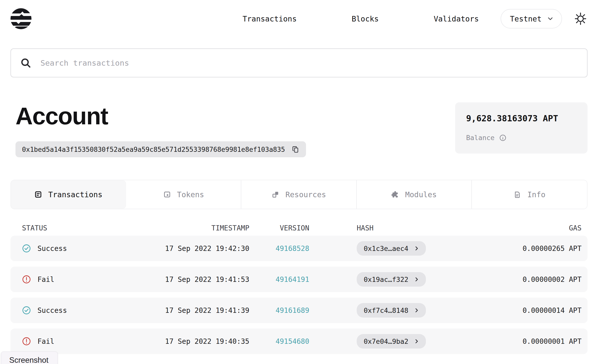 The image size is (598, 364). I want to click on col-header-status: STATUS, so click(77, 228).